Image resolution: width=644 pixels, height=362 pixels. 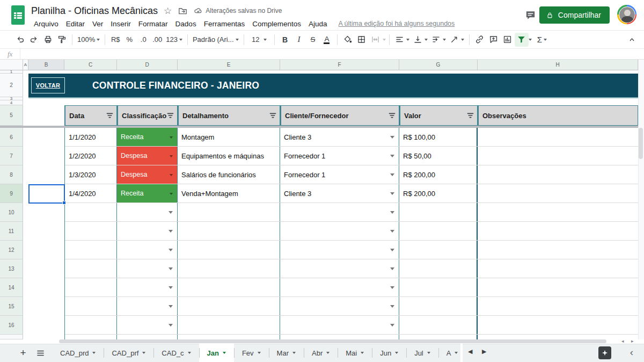 What do you see at coordinates (384, 41) in the screenshot?
I see `merge-options-caret` at bounding box center [384, 41].